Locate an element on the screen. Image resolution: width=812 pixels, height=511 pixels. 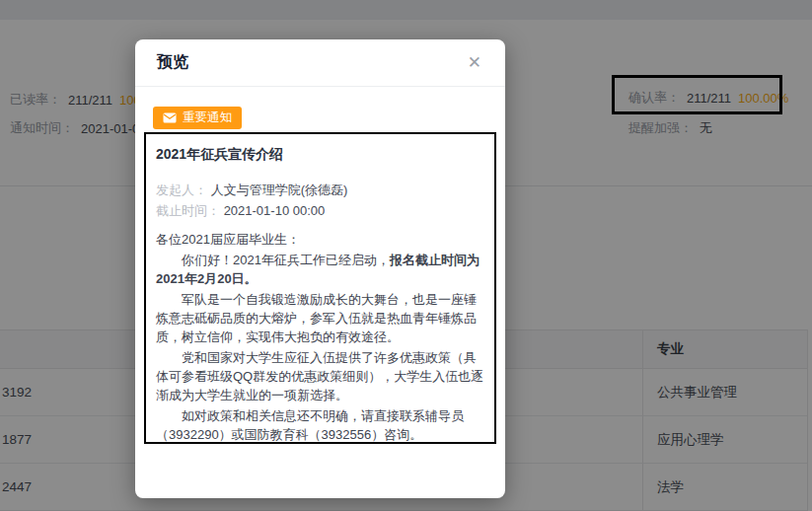
initiator-label: 发起人： is located at coordinates (182, 189).